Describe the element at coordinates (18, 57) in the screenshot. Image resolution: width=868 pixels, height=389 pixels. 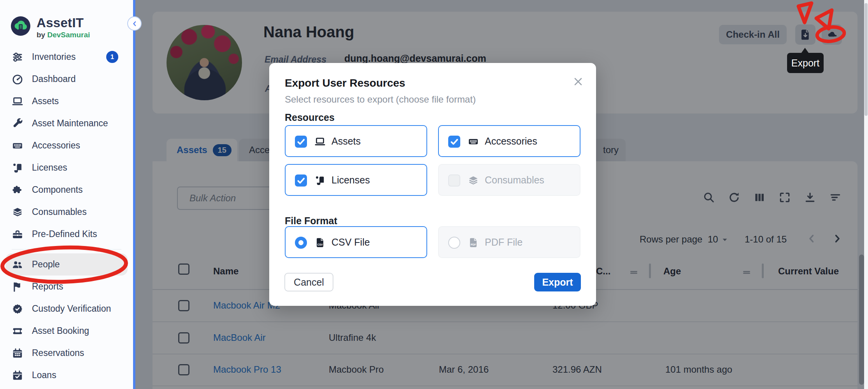
I see `sliders-icon` at that location.